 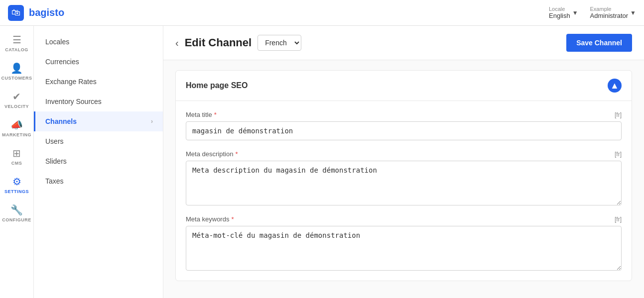 What do you see at coordinates (17, 135) in the screenshot?
I see `marketing-label: MARKETING` at bounding box center [17, 135].